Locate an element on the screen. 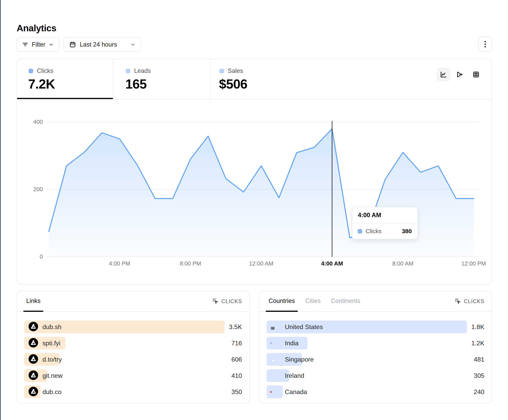 The height and width of the screenshot is (420, 508). calendar-icon is located at coordinates (73, 44).